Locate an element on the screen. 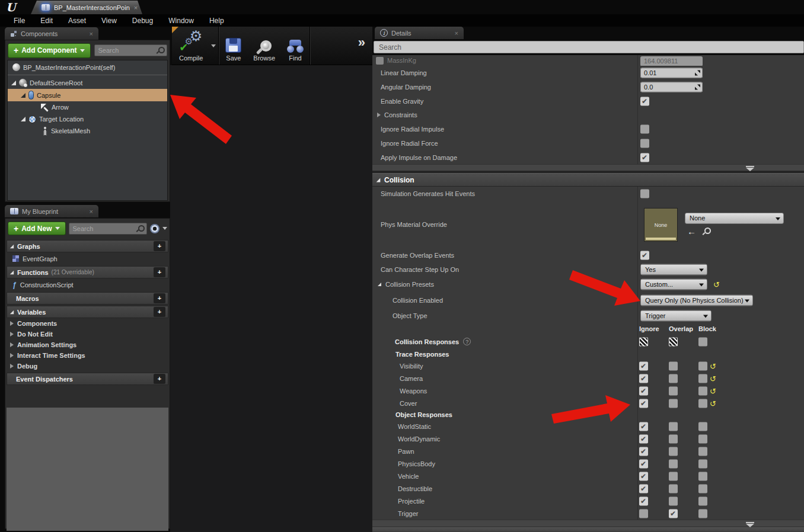 Image resolution: width=804 pixels, height=532 pixels. checkbox-ignore-radial-force is located at coordinates (645, 143).